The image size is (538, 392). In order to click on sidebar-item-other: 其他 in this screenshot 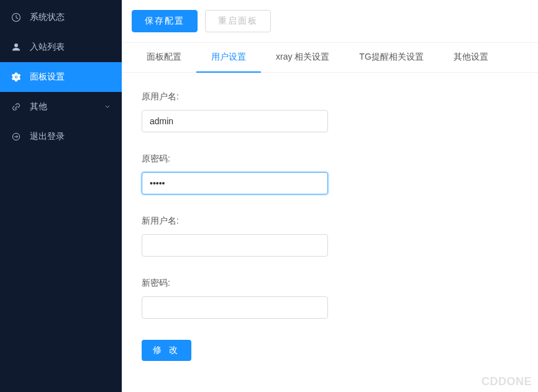, I will do `click(61, 107)`.